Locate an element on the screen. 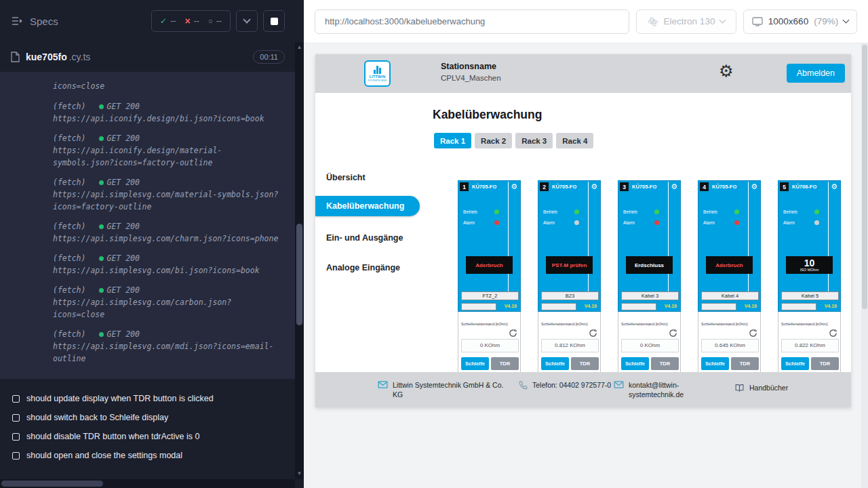 This screenshot has height=488, width=868. stat-pending: ○-- is located at coordinates (215, 21).